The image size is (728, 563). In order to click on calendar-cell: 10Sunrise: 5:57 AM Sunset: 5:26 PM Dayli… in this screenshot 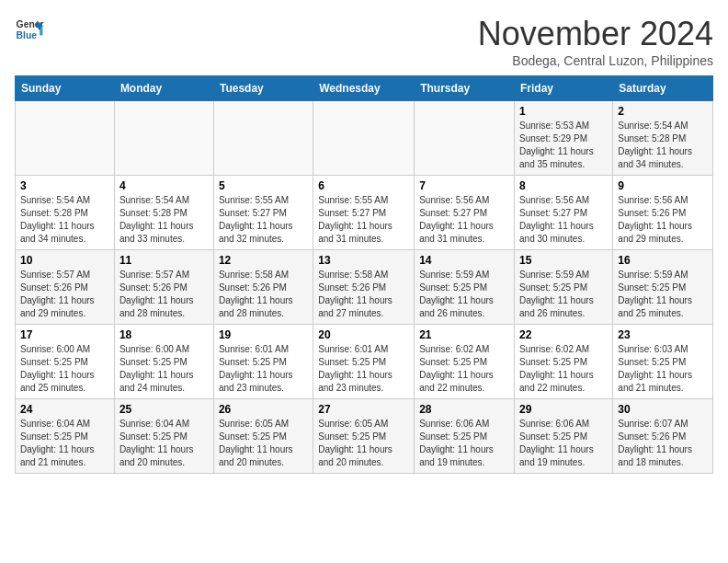, I will do `click(65, 287)`.